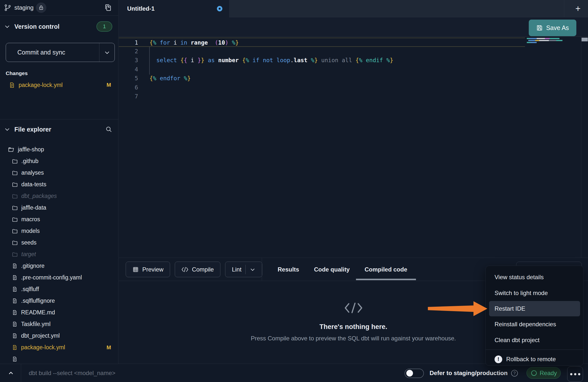 This screenshot has width=588, height=382. I want to click on line-number: 5, so click(128, 78).